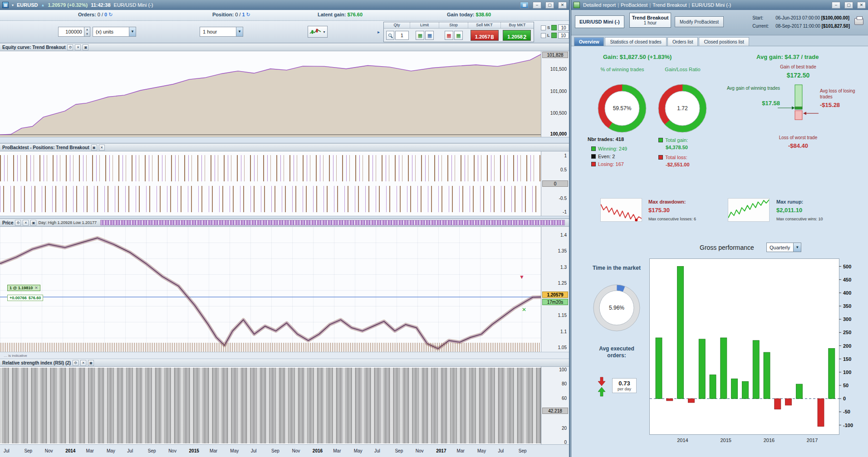 This screenshot has height=457, width=868. What do you see at coordinates (402, 35) in the screenshot?
I see `order-qty-input: 1` at bounding box center [402, 35].